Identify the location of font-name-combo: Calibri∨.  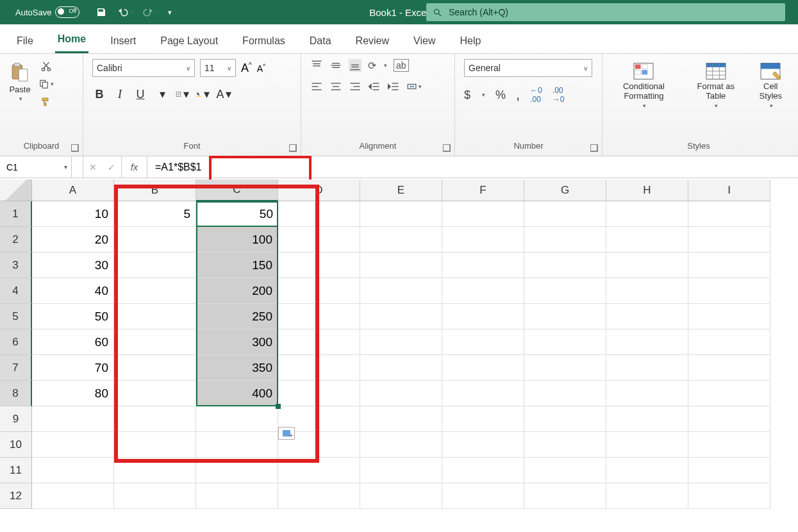
(144, 68).